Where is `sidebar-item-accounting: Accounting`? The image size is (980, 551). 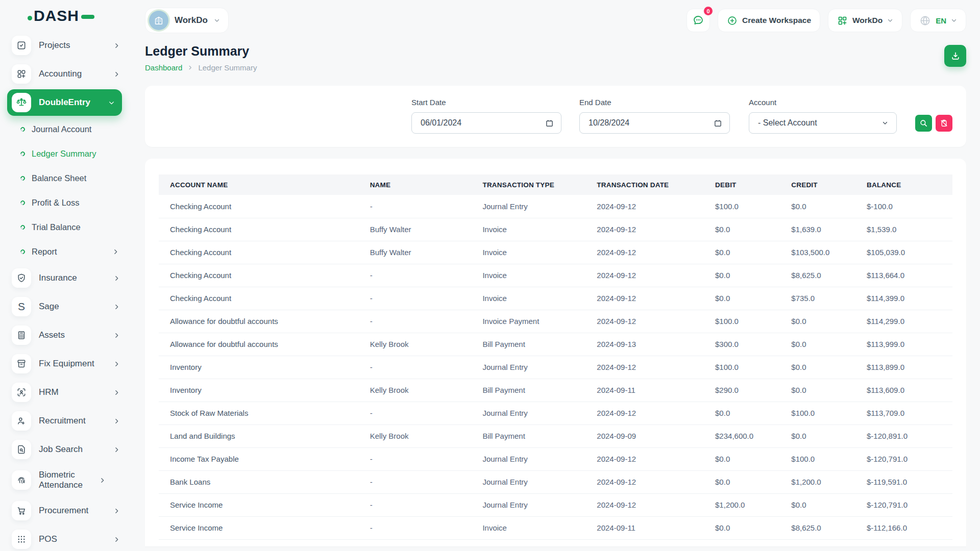 sidebar-item-accounting: Accounting is located at coordinates (65, 74).